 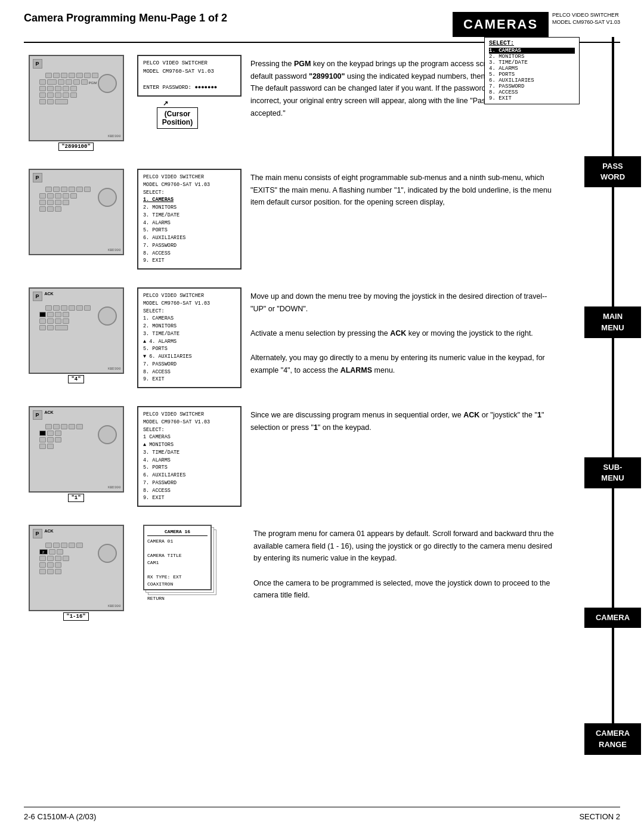 What do you see at coordinates (190, 72) in the screenshot?
I see `screen-1-line2: MODEL CM9760-SAT V1.03` at bounding box center [190, 72].